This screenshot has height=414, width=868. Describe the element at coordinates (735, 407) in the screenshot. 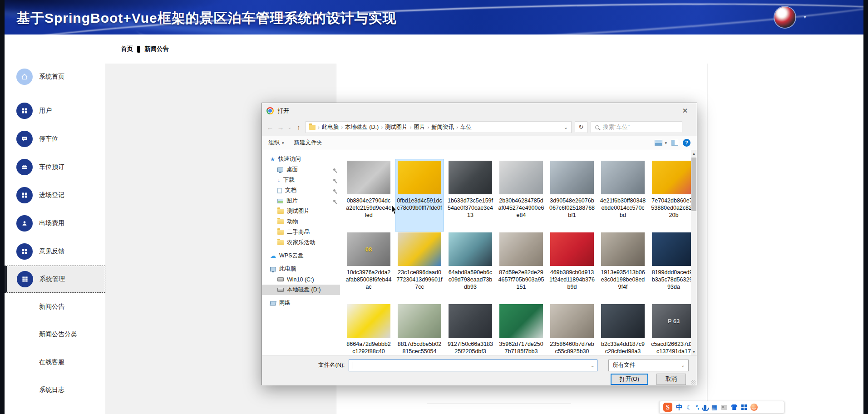

I see `skin-icon` at that location.